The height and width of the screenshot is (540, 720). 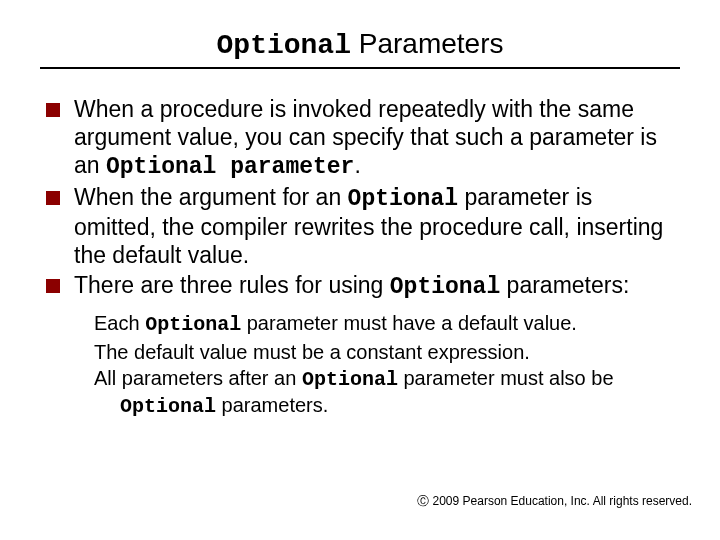 I want to click on bullet-1-p1: Optional, so click(x=403, y=199).